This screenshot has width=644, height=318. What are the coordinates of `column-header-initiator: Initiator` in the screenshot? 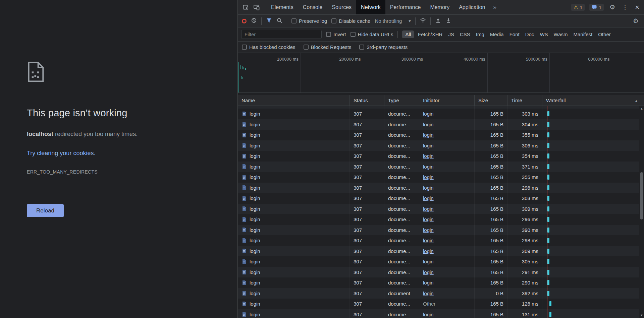 It's located at (447, 101).